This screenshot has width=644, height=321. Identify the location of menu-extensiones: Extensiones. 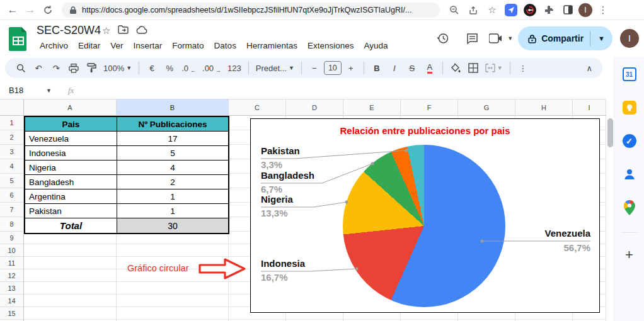
(331, 45).